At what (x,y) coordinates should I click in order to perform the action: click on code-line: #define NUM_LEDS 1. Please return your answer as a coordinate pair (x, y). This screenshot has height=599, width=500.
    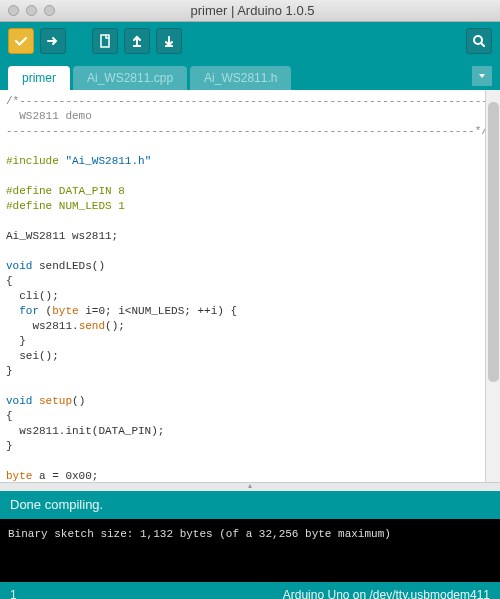
    Looking at the image, I should click on (66, 206).